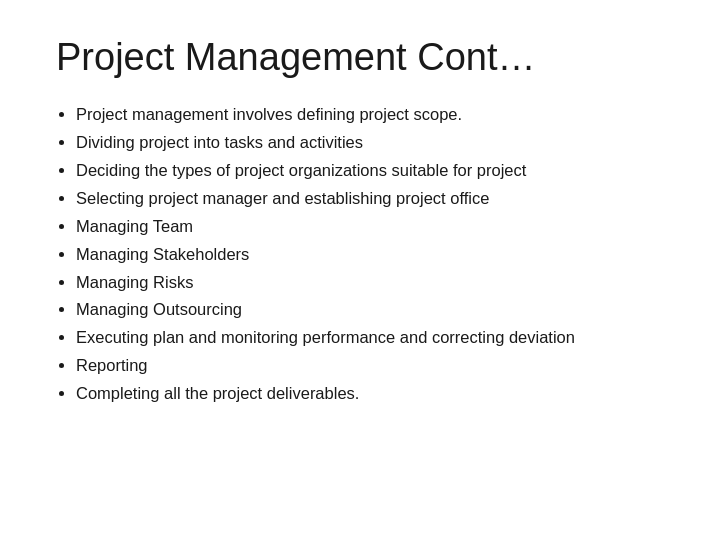  Describe the element at coordinates (374, 366) in the screenshot. I see `bullet-item: Reporting` at that location.